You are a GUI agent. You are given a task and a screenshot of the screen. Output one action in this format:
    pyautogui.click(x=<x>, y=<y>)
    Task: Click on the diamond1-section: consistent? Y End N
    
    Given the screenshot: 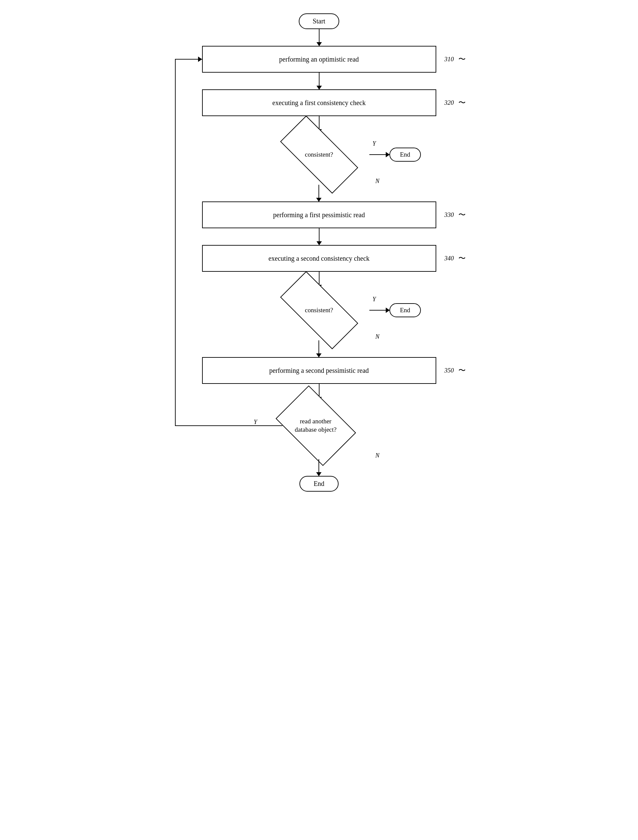 What is the action you would take?
    pyautogui.click(x=319, y=167)
    